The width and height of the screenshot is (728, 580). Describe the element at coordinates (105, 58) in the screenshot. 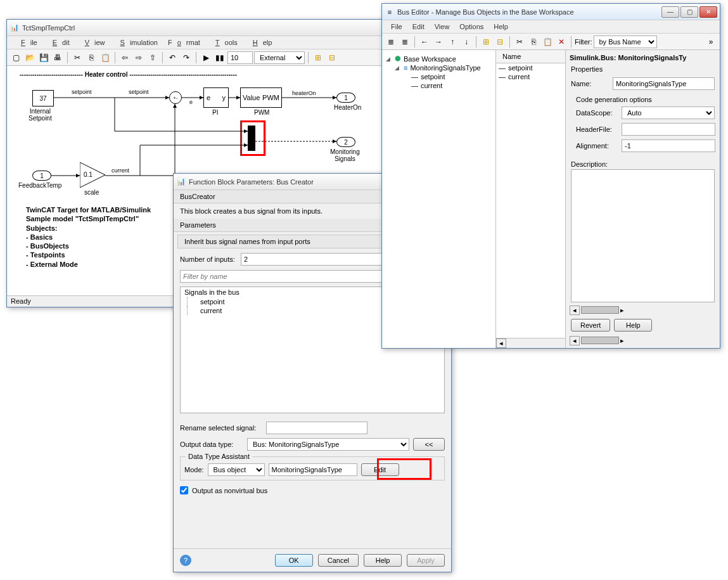

I see `paste-icon: 📋` at that location.